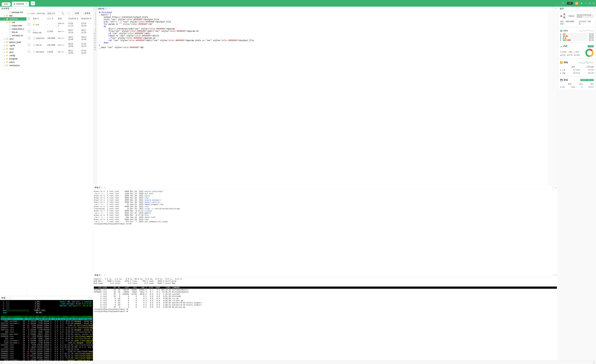  I want to click on breadcrumb-item: root, so click(33, 14).